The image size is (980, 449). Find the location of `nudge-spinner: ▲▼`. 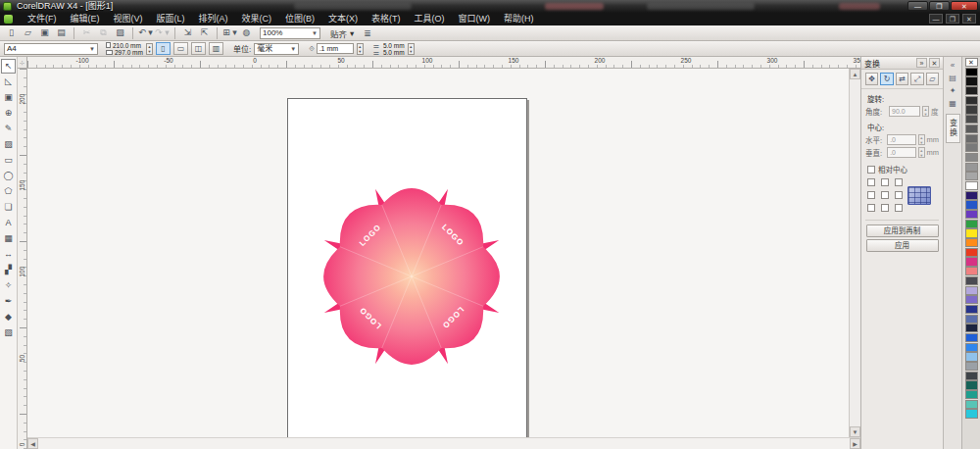

nudge-spinner: ▲▼ is located at coordinates (361, 49).